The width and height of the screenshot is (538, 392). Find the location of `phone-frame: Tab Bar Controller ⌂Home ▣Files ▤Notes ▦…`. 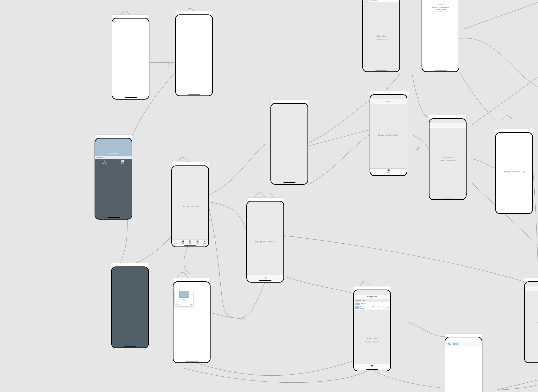

phone-frame: Tab Bar Controller ⌂Home ▣Files ▤Notes ▦… is located at coordinates (190, 206).